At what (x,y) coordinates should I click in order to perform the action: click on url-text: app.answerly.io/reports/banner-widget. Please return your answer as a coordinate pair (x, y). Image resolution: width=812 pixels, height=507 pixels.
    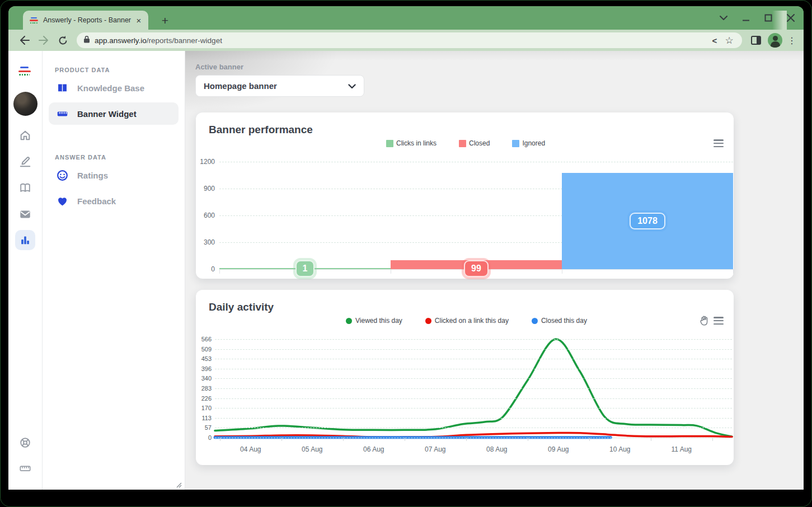
    Looking at the image, I should click on (401, 40).